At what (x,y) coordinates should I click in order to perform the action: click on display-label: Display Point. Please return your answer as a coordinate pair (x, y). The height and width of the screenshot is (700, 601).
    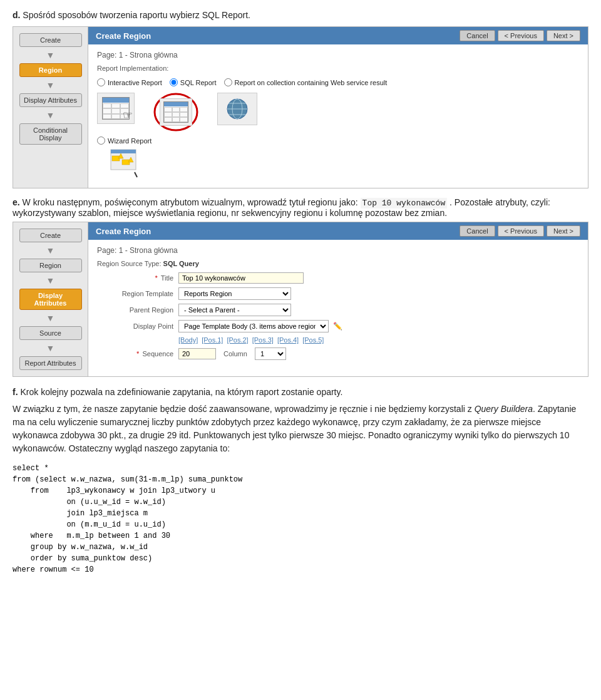
    Looking at the image, I should click on (138, 326).